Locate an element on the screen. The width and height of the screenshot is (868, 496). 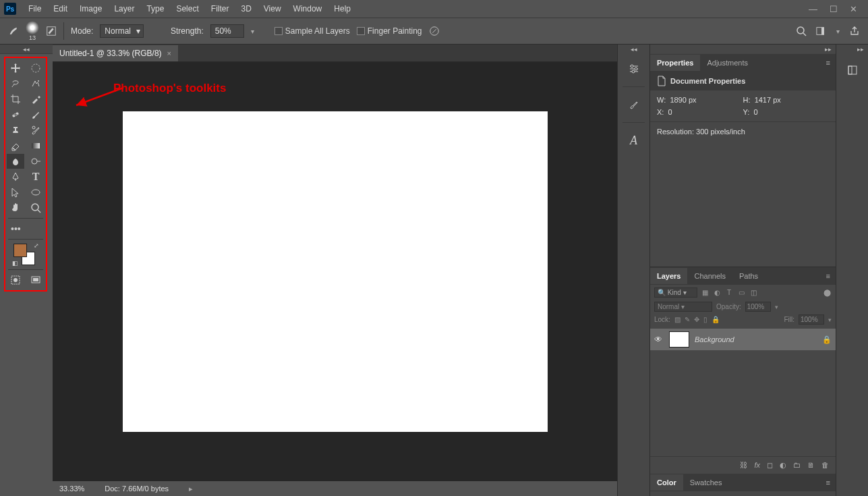
strength-input: 50% is located at coordinates (227, 31).